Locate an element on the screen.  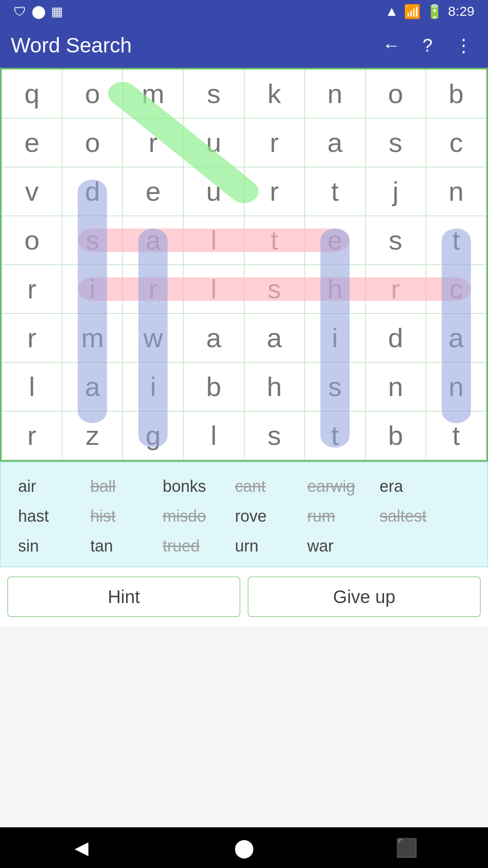
word-list: airballbonkscantearwigerahasthistmisdoro… is located at coordinates (244, 514).